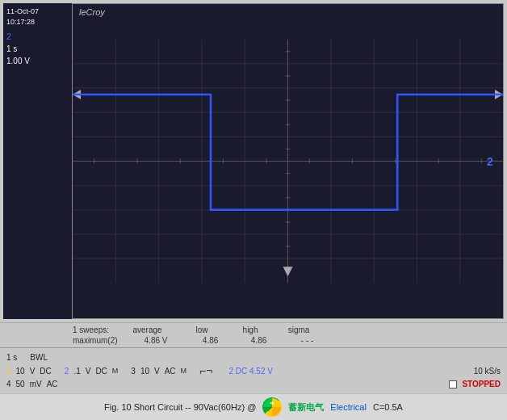 This screenshot has height=420, width=507. What do you see at coordinates (206, 371) in the screenshot?
I see `pulse-symbol: ⌐¬` at bounding box center [206, 371].